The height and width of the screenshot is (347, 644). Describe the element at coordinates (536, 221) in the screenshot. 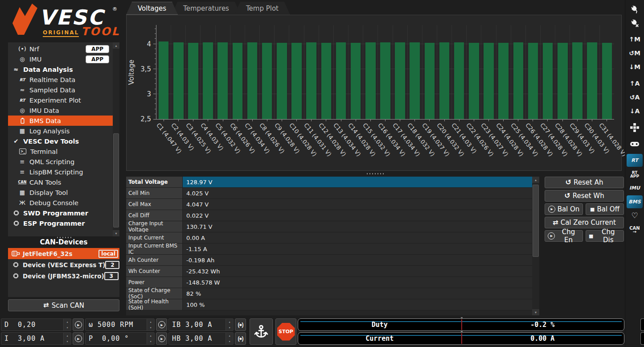

I see `table-scrollbar-thumb` at that location.